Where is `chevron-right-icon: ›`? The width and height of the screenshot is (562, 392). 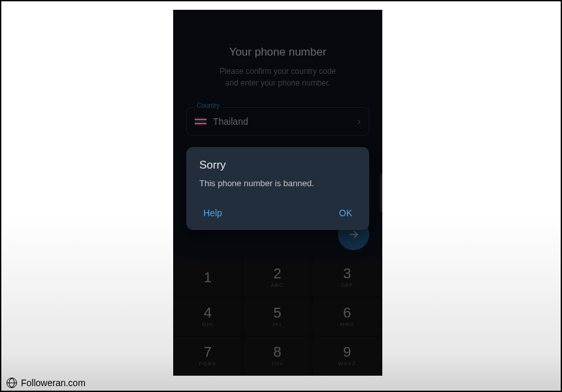
chevron-right-icon: › is located at coordinates (359, 122).